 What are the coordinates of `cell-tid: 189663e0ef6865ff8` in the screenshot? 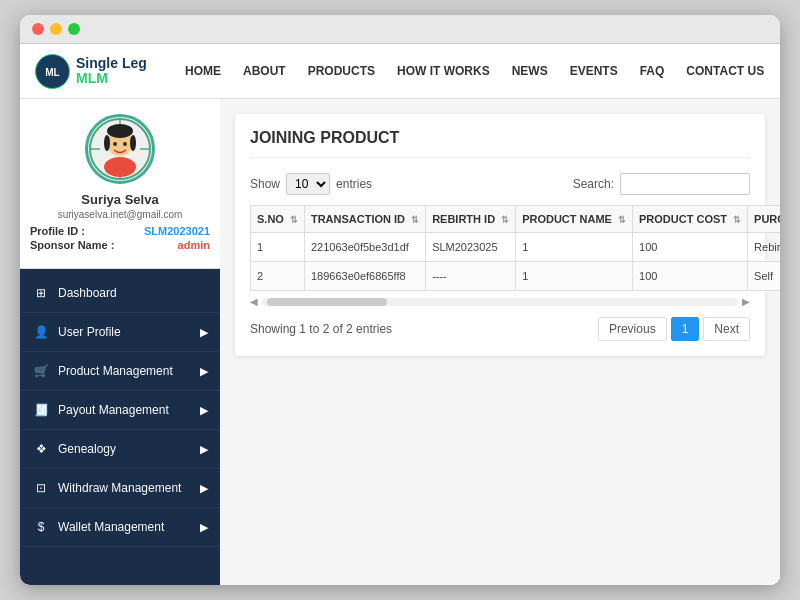 It's located at (364, 276).